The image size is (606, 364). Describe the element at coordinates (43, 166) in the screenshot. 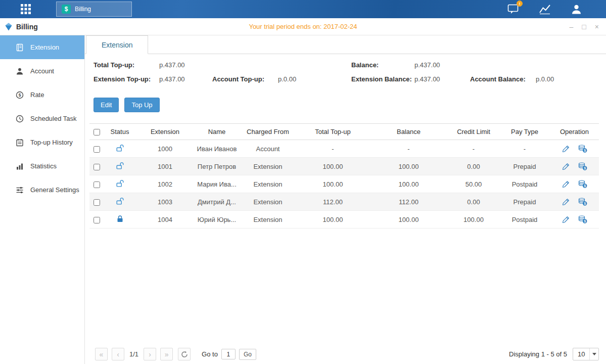

I see `sidebar-item-label: Statistics` at that location.